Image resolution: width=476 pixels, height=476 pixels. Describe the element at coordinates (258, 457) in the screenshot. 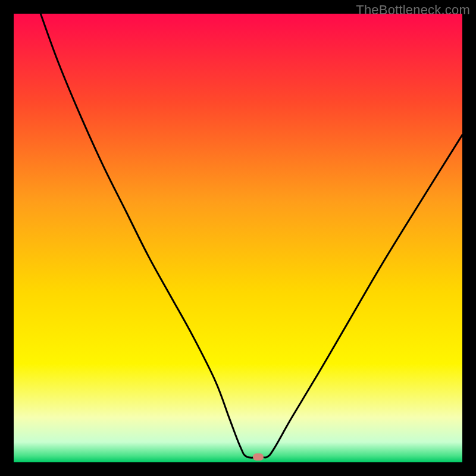

I see `optimal-point-marker` at that location.